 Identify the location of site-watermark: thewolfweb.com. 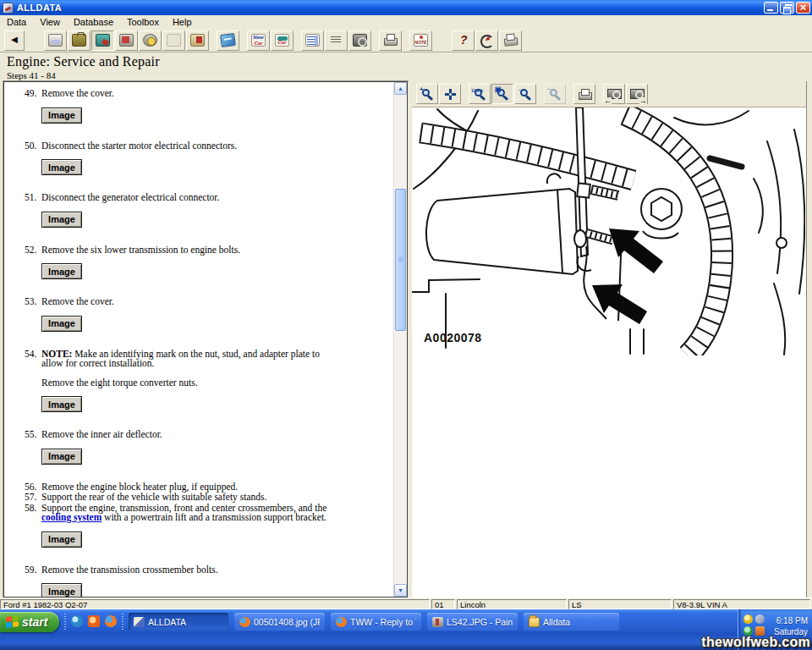
(756, 642).